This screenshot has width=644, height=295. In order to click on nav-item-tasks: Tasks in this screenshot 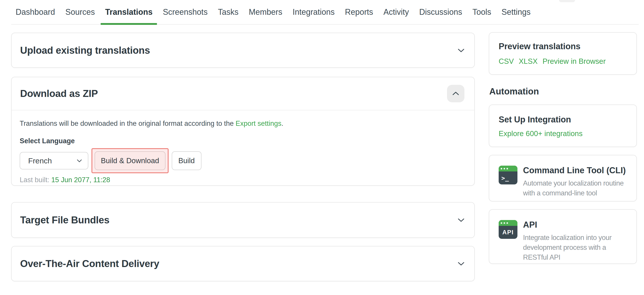, I will do `click(228, 12)`.